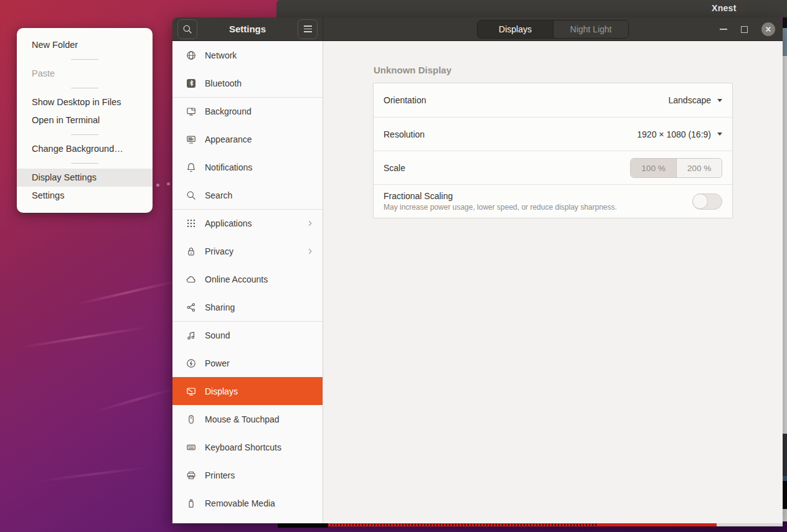 Image resolution: width=787 pixels, height=532 pixels. I want to click on minimize-icon, so click(723, 29).